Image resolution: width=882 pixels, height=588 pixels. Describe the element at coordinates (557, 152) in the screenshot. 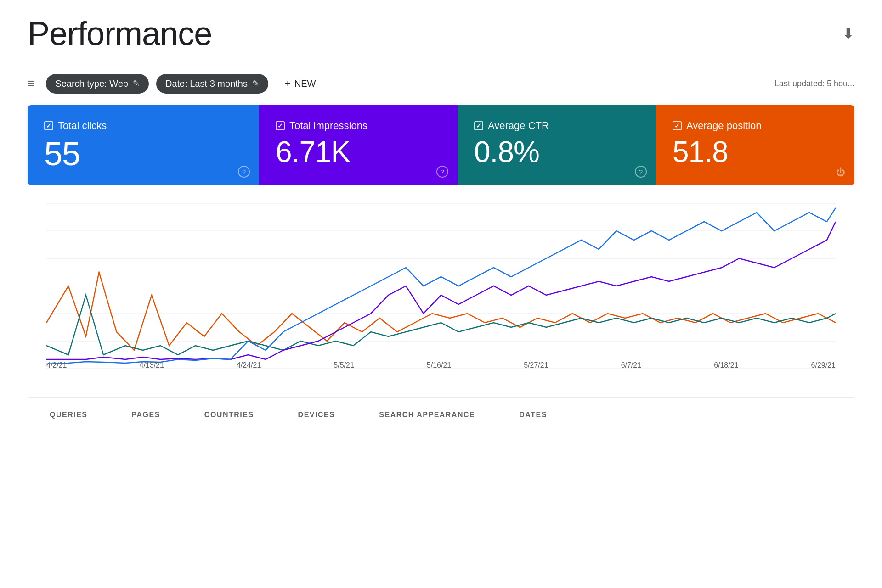

I see `metric-value-ctr: 0.8%` at that location.